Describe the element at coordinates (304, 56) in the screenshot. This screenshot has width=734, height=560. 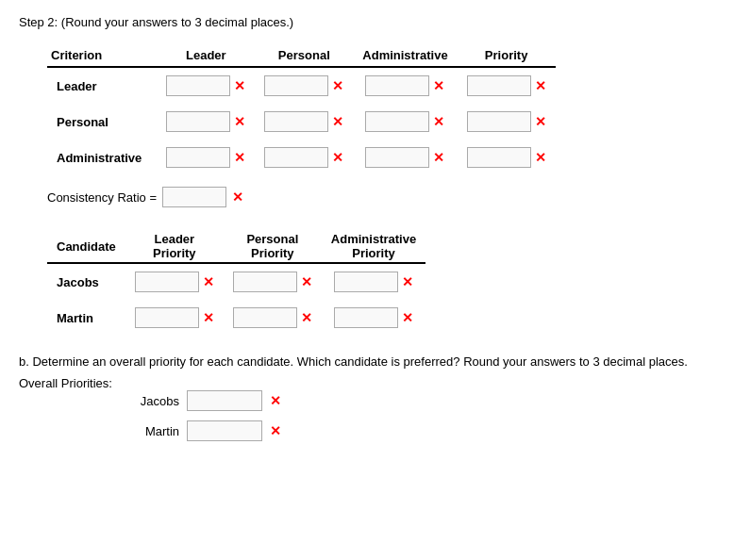
I see `col-header-personal: Personal` at that location.